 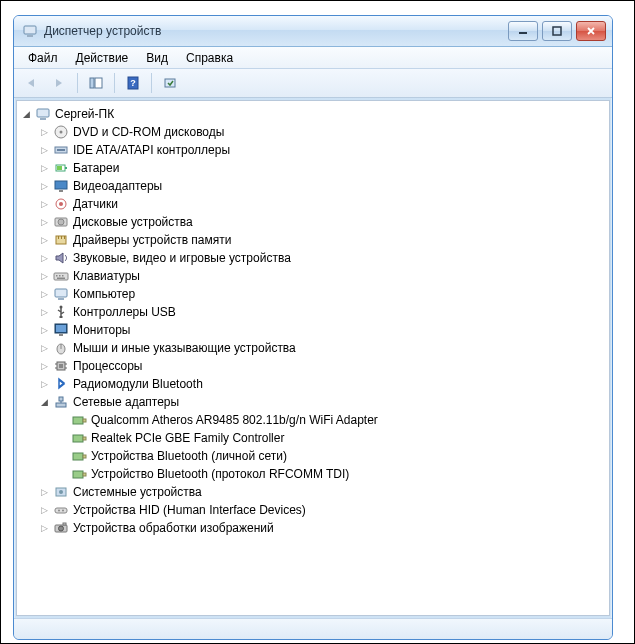 I want to click on menu-help: Справка, so click(x=210, y=58).